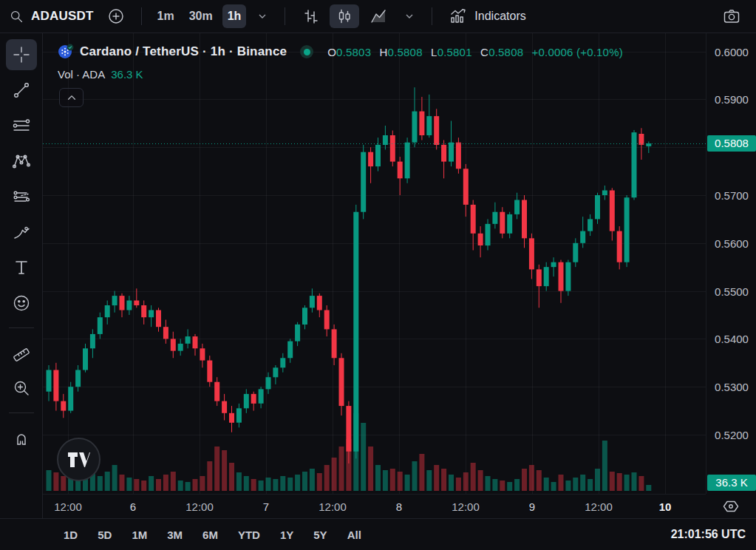 The width and height of the screenshot is (756, 550). What do you see at coordinates (16, 16) in the screenshot?
I see `search-icon` at bounding box center [16, 16].